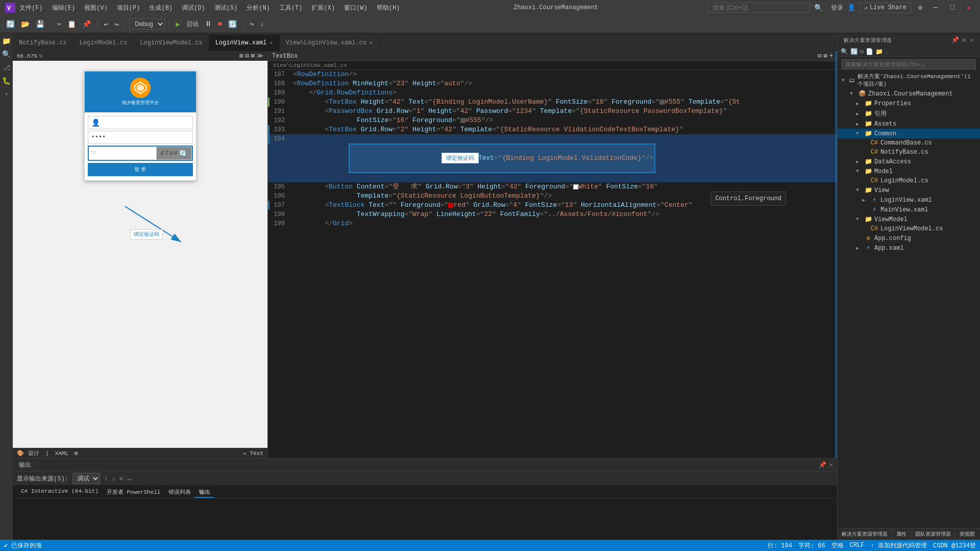 Image resolution: width=980 pixels, height=551 pixels. What do you see at coordinates (909, 220) in the screenshot?
I see `tree-viewmodel: ▼ 📁 ViewModel` at bounding box center [909, 220].